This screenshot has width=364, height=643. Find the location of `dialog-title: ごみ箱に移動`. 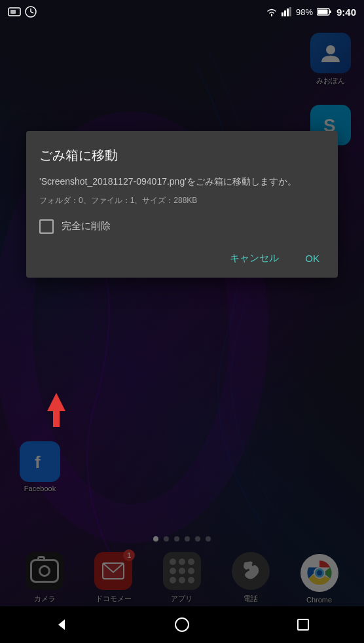

dialog-title: ごみ箱に移動 is located at coordinates (182, 156).